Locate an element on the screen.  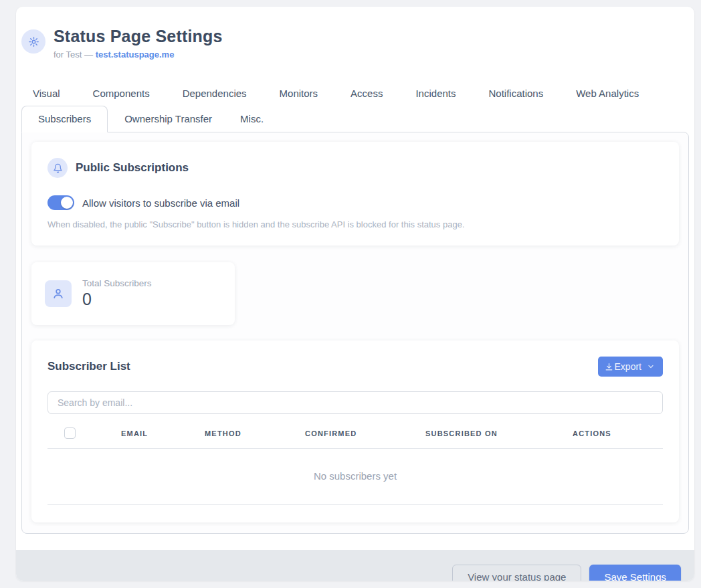
page-subtitle: for Test — test.statuspage.me is located at coordinates (138, 55).